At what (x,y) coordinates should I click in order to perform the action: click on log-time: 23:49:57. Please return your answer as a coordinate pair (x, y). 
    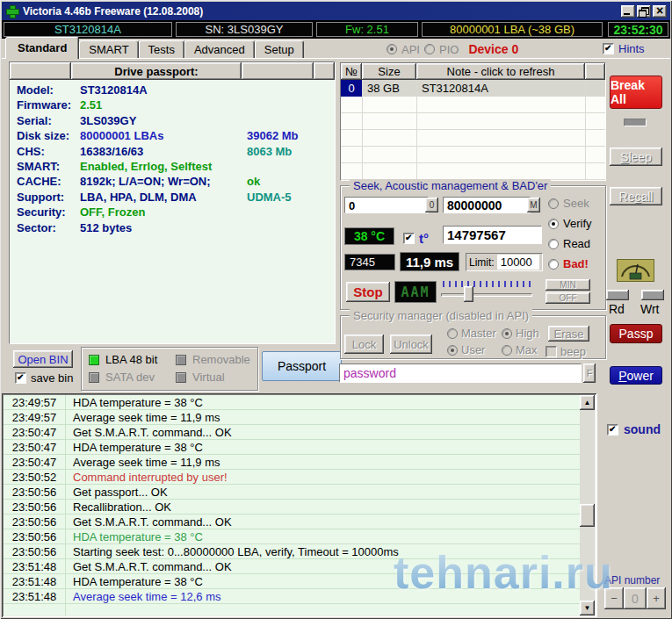
    Looking at the image, I should click on (34, 418).